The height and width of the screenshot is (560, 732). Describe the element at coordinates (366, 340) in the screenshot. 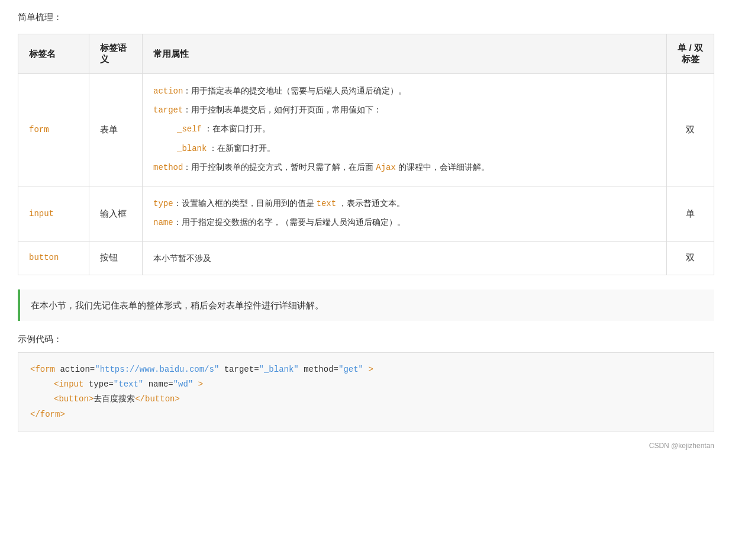

I see `example-title: 示例代码：` at that location.